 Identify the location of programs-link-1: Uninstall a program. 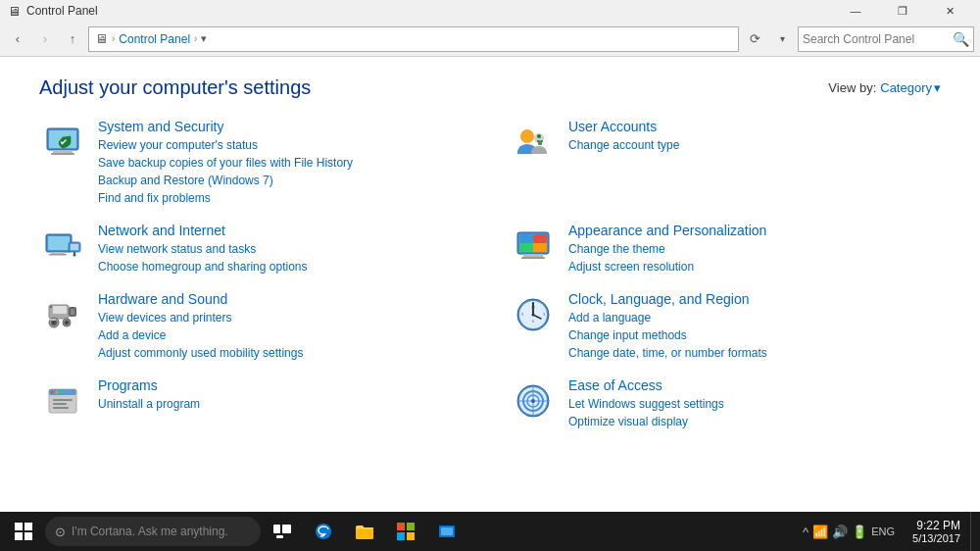
(149, 404).